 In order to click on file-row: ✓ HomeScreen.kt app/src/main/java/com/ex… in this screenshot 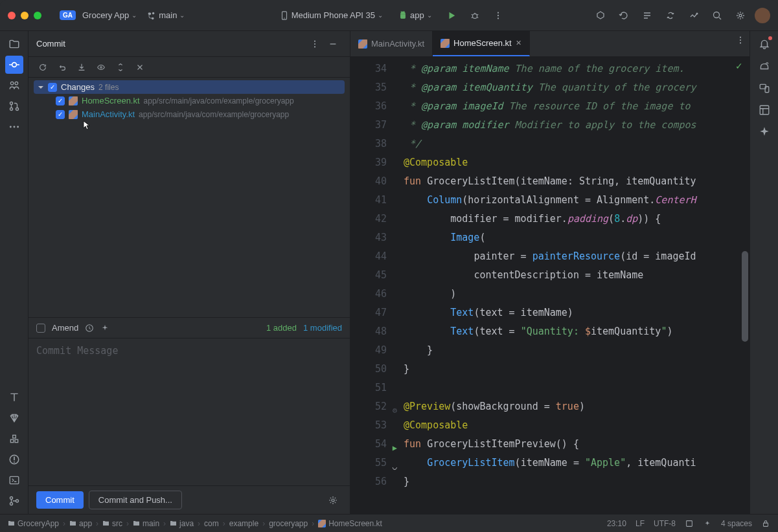, I will do `click(189, 101)`.